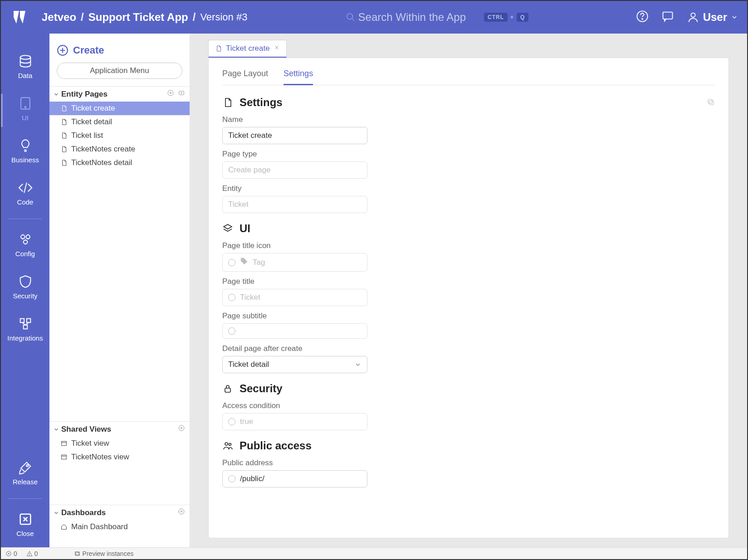  What do you see at coordinates (224, 17) in the screenshot?
I see `breadcrumb-version: Version #3` at bounding box center [224, 17].